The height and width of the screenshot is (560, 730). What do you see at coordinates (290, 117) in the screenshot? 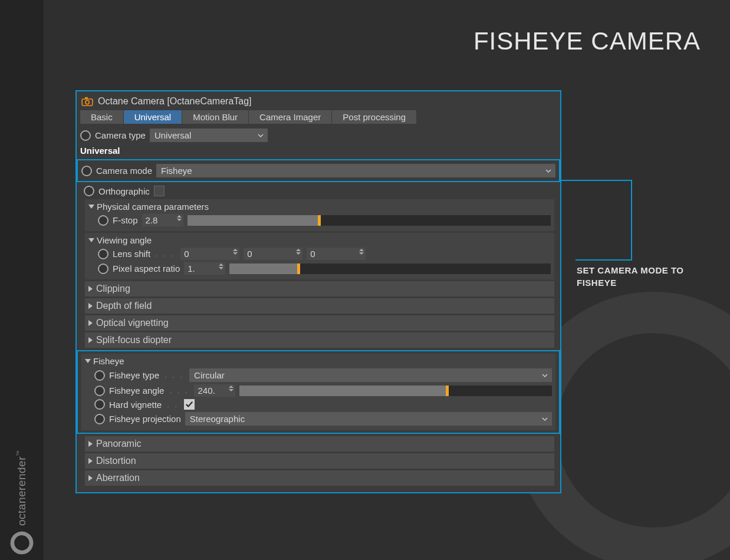
I see `tab-camera-imager: Camera Imager` at bounding box center [290, 117].